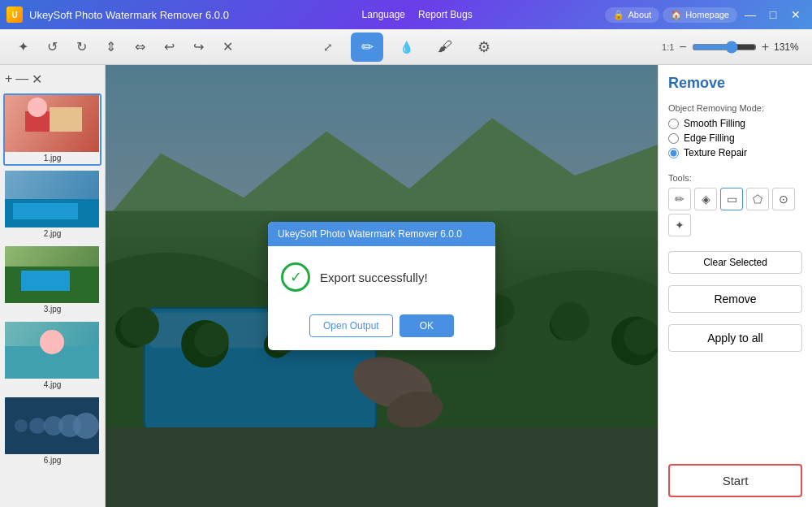 Image resolution: width=812 pixels, height=507 pixels. What do you see at coordinates (406, 47) in the screenshot?
I see `dropper-main-tool: 💧` at bounding box center [406, 47].